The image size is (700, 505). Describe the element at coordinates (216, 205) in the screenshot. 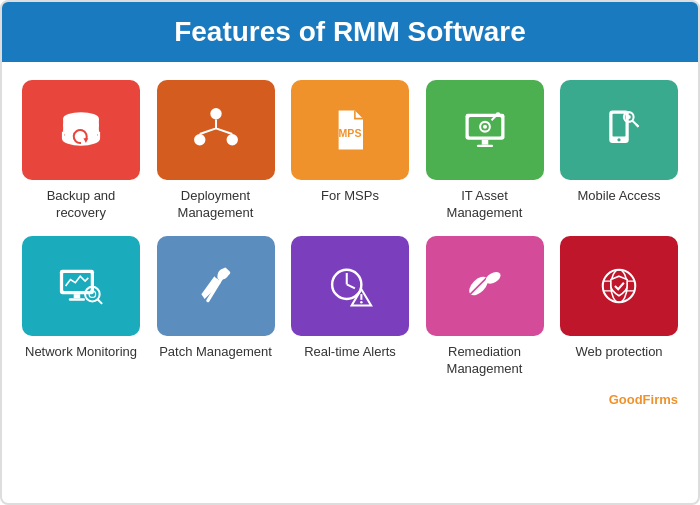

I see `deployment-label: Deployment Management` at that location.